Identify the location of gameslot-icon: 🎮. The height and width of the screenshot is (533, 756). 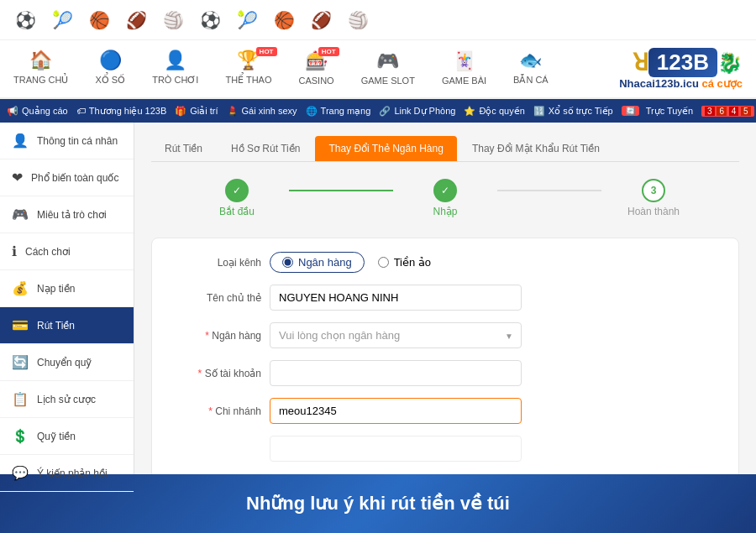
(388, 61).